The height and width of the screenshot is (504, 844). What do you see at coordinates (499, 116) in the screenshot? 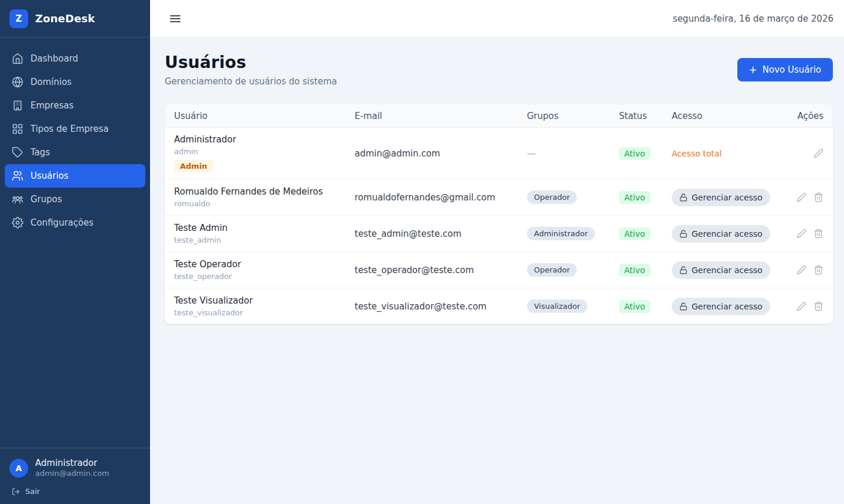
I see `table-header: Usuário E-mail Grupos Status Acesso Açõe…` at bounding box center [499, 116].